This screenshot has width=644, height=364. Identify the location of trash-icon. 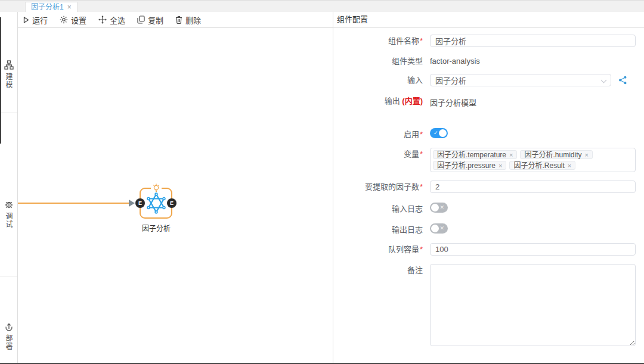
(179, 20).